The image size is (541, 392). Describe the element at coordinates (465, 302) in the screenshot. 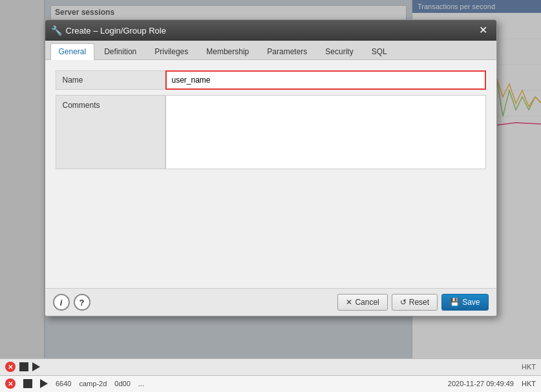

I see `save-button: 💾 Save` at that location.